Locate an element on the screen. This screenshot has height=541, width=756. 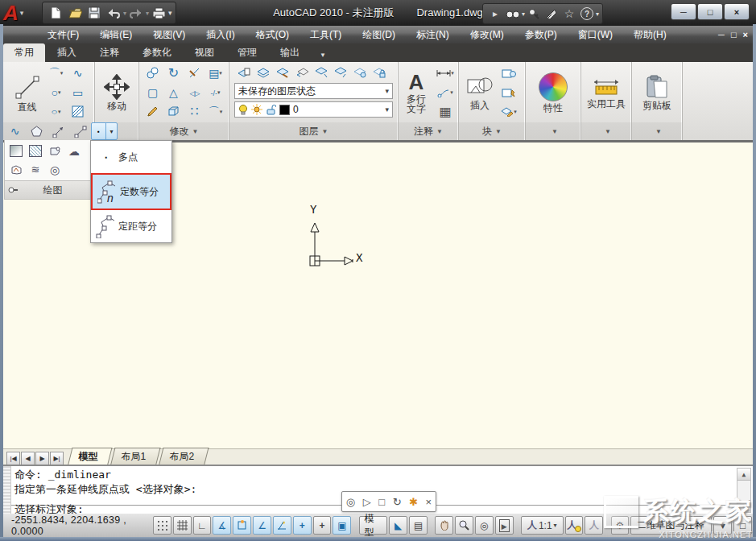
scale-button is located at coordinates (174, 93).